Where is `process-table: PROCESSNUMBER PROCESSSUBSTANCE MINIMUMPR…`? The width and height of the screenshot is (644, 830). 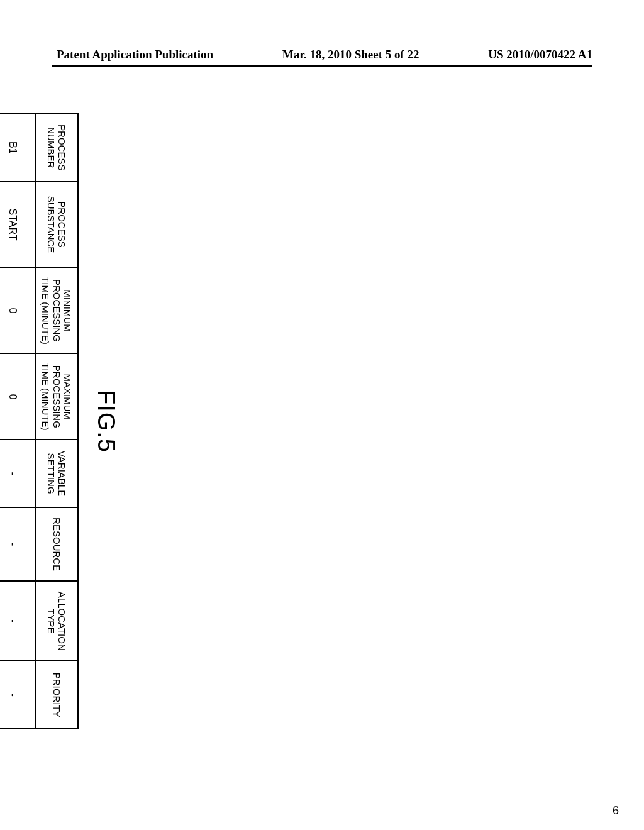 process-table: PROCESSNUMBER PROCESSSUBSTANCE MINIMUMPR… is located at coordinates (39, 421).